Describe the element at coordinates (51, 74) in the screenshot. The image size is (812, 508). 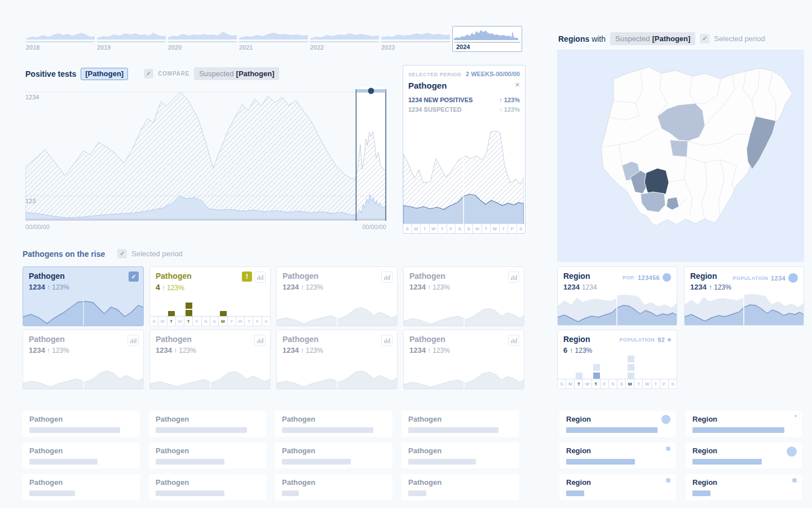
I see `positive-tests-title: Positive tests` at that location.